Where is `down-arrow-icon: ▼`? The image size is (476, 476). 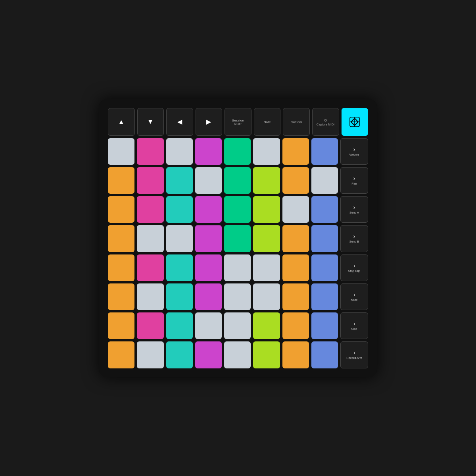
down-arrow-icon: ▼ is located at coordinates (150, 121).